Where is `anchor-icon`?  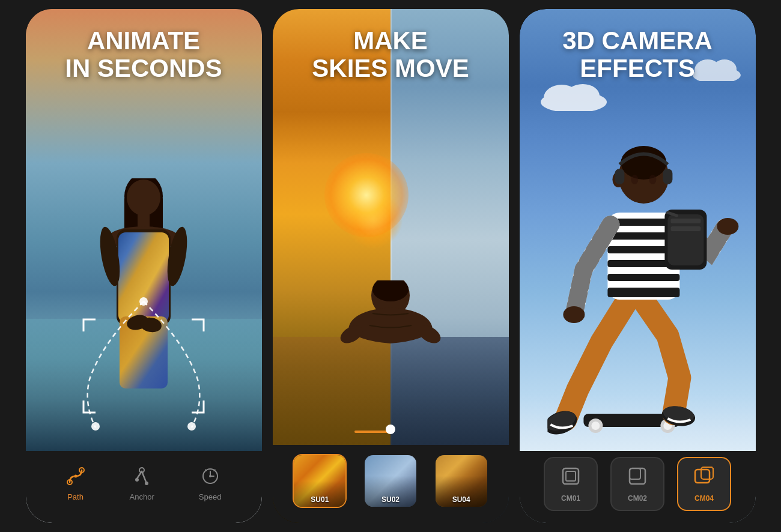
anchor-icon is located at coordinates (142, 478).